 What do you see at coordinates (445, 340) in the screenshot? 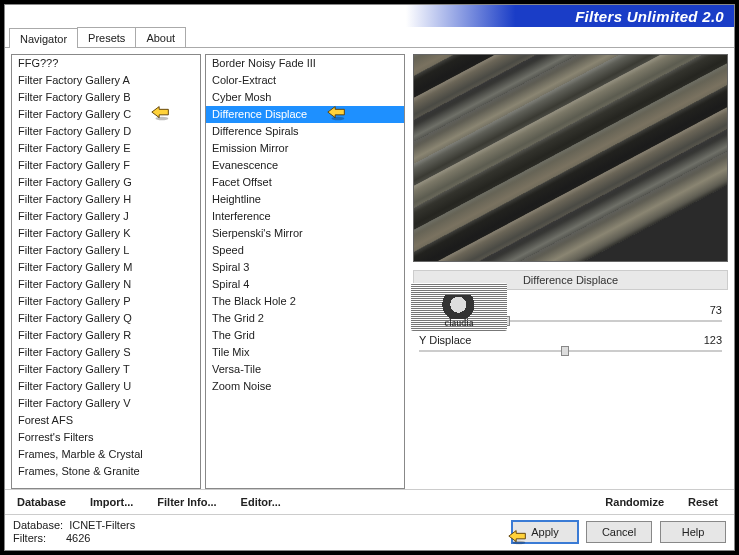
I see `param-label: Y Displace` at bounding box center [445, 340].